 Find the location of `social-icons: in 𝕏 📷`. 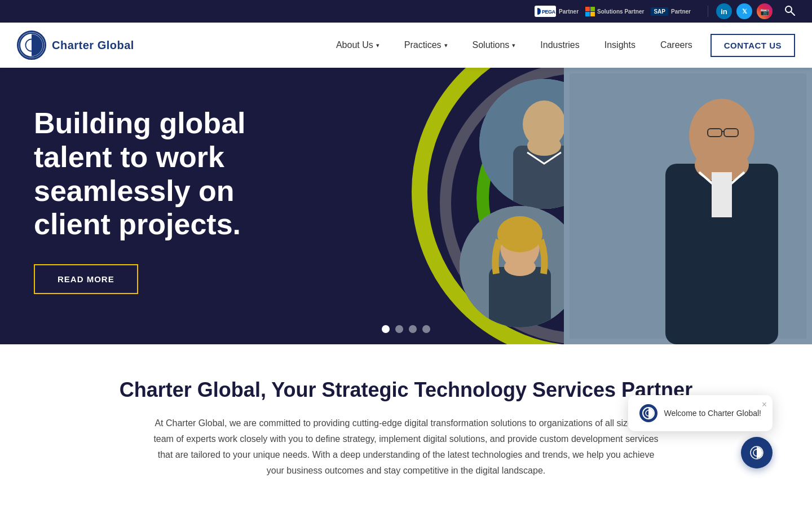

social-icons: in 𝕏 📷 is located at coordinates (744, 11).